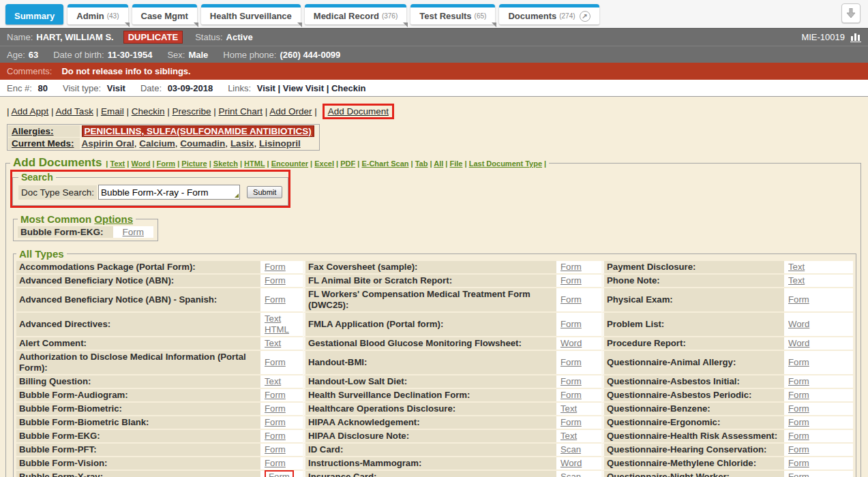 This screenshot has height=477, width=868. Describe the element at coordinates (138, 344) in the screenshot. I see `doc-type-label: Alert Comment:` at that location.